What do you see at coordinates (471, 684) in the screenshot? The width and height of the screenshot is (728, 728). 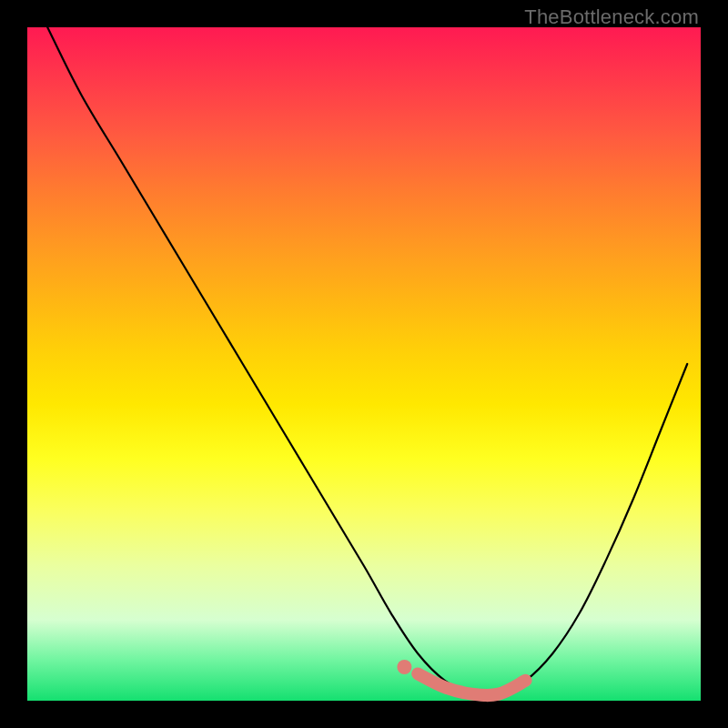 I see `highlight-strip` at bounding box center [471, 684].